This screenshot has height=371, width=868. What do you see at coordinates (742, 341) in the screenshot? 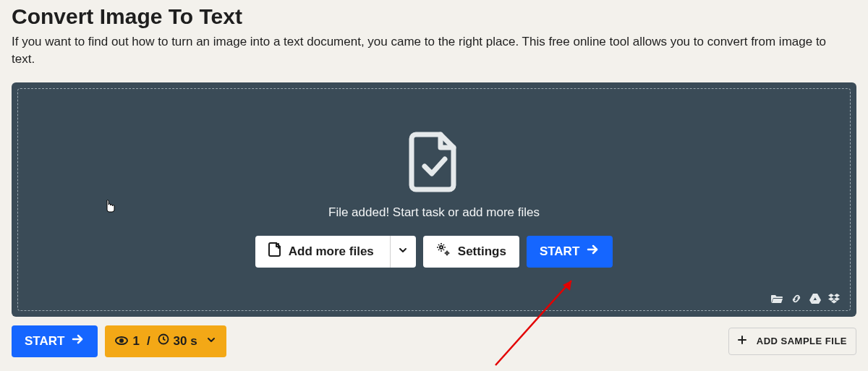
I see `plus-icon` at bounding box center [742, 341].